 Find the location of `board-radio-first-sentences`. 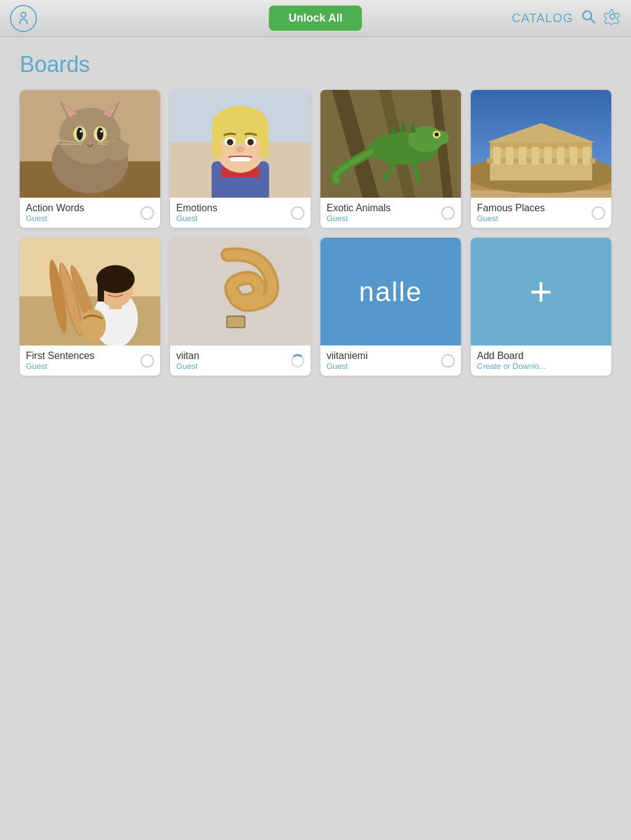

board-radio-first-sentences is located at coordinates (147, 361).